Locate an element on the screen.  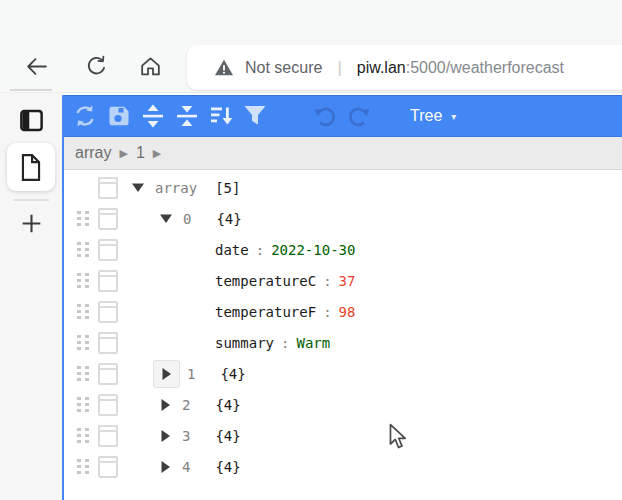
tree-key: 2 is located at coordinates (186, 405).